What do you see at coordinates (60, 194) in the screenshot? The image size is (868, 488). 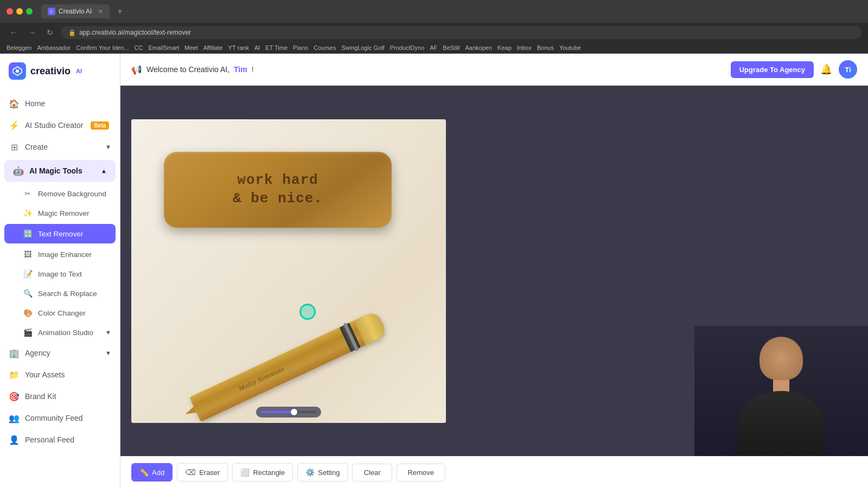 I see `sidebar-item-remove-background: ✂ Remove Background` at bounding box center [60, 194].